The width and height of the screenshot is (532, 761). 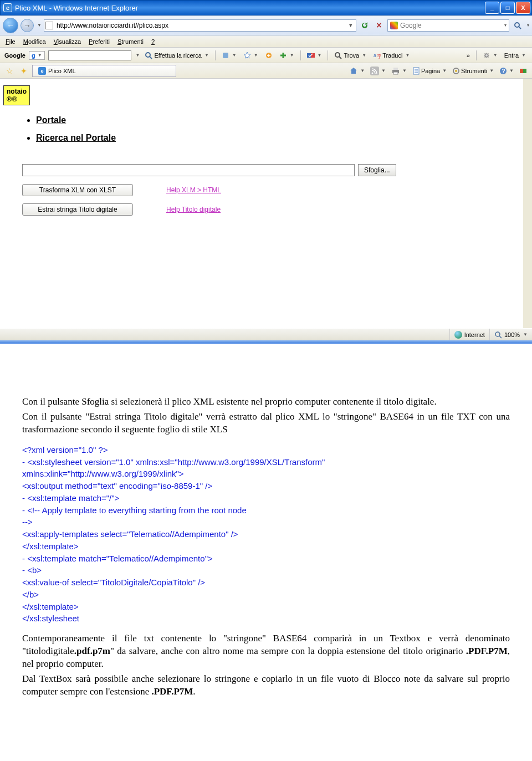 What do you see at coordinates (104, 71) in the screenshot?
I see `browser-tab: e Plico XML` at bounding box center [104, 71].